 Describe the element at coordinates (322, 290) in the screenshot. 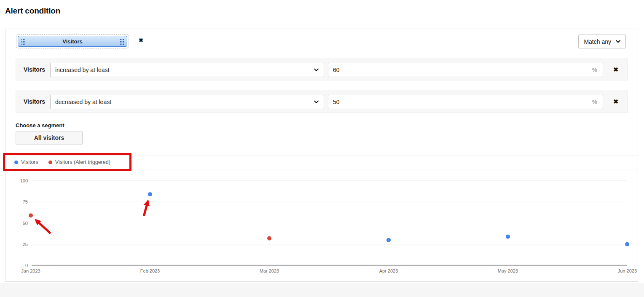

I see `page-background-strip` at that location.